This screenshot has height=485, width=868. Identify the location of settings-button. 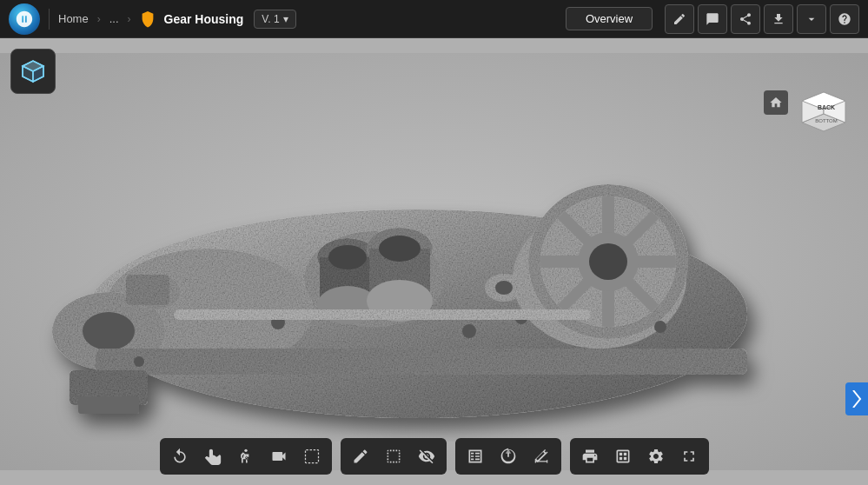
(656, 456).